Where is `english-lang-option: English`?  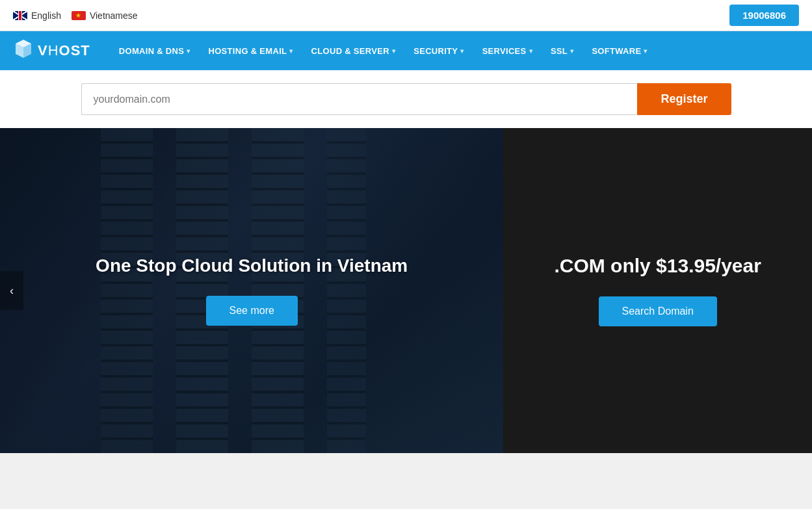
english-lang-option: English is located at coordinates (37, 16).